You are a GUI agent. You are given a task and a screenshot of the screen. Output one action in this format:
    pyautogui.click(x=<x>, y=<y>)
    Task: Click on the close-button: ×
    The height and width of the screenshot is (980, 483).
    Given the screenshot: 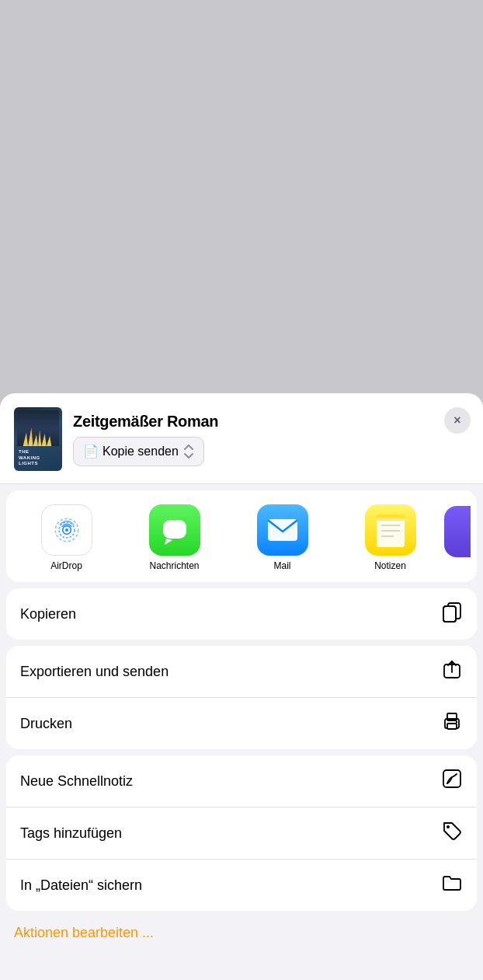 What is the action you would take?
    pyautogui.click(x=457, y=420)
    